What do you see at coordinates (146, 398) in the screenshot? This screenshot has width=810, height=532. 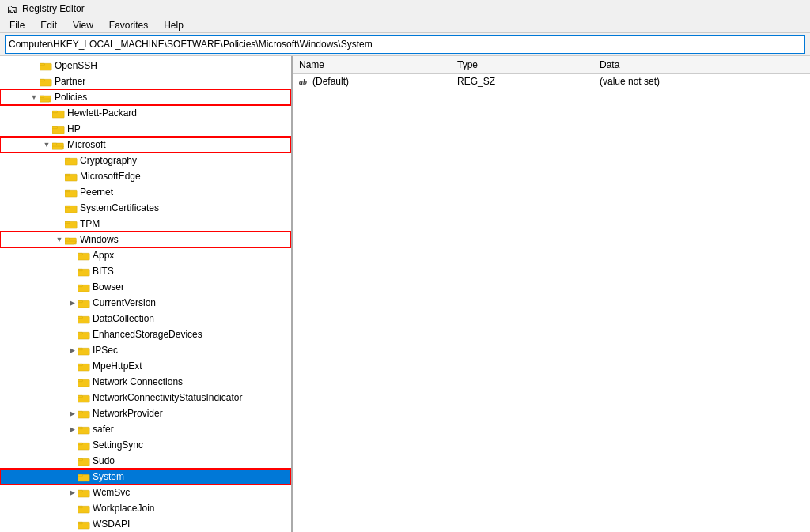 I see `tree-item-networkconnectivitystatusindicator: NetworkConnectivityStatusIndicator` at bounding box center [146, 398].